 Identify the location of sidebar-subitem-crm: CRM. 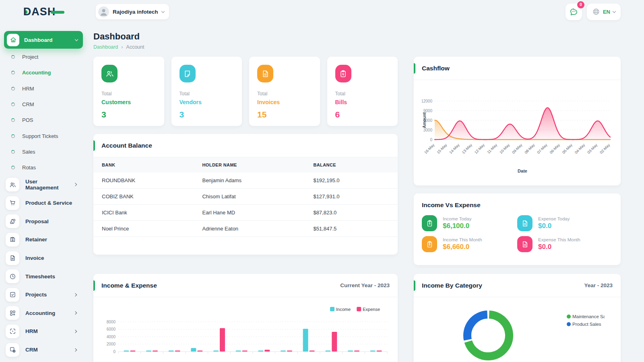
(44, 105).